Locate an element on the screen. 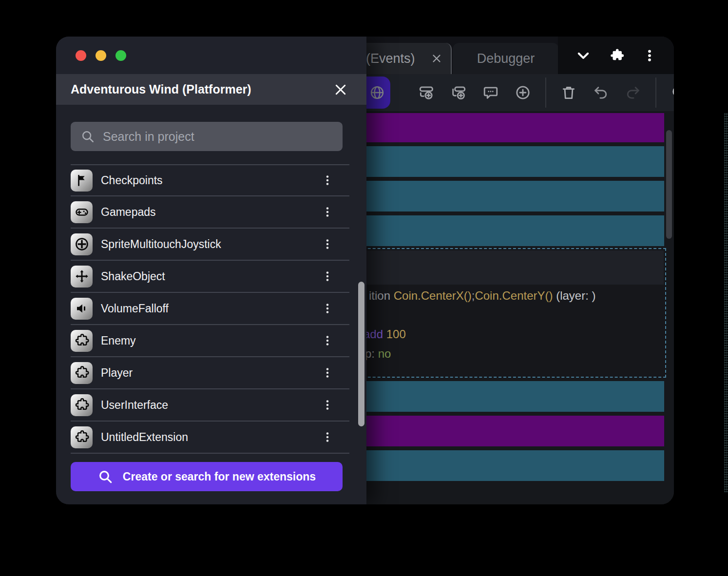  globe-icon is located at coordinates (377, 93).